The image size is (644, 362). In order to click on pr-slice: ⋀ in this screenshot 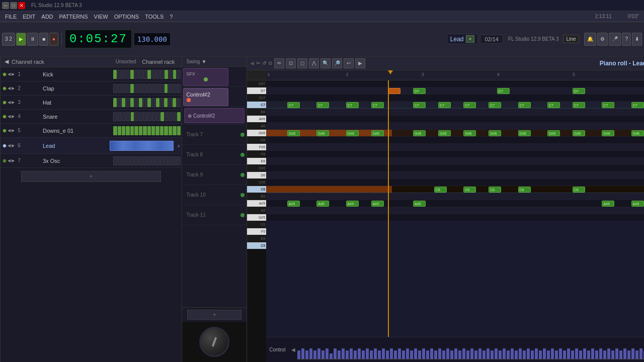, I will do `click(314, 63)`.